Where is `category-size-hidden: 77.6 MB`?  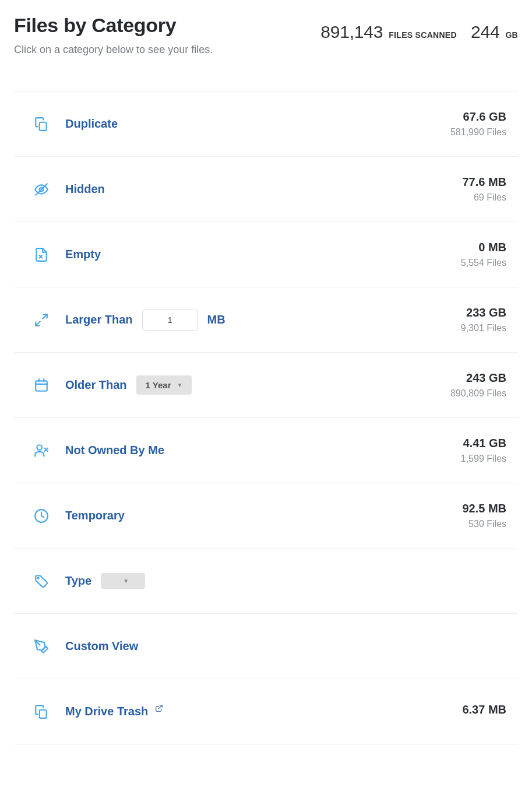 category-size-hidden: 77.6 MB is located at coordinates (484, 182).